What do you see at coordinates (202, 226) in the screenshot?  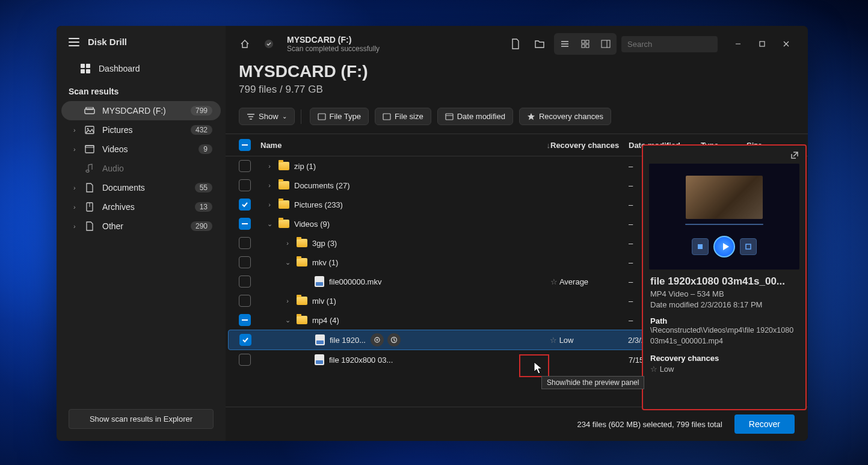 I see `sidebar-badge: 290` at bounding box center [202, 226].